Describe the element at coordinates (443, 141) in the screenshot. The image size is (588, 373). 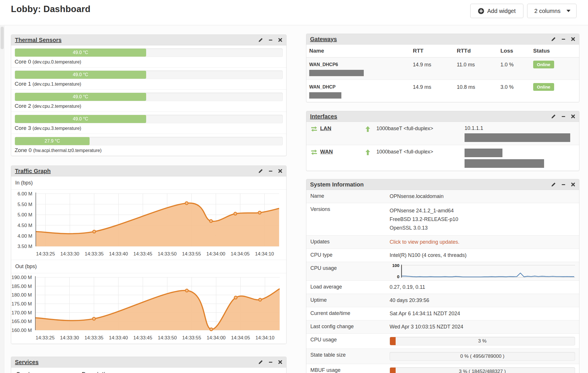
I see `widget-interfaces: Interfaces LAN1000baseT <full-duplex>10.…` at that location.